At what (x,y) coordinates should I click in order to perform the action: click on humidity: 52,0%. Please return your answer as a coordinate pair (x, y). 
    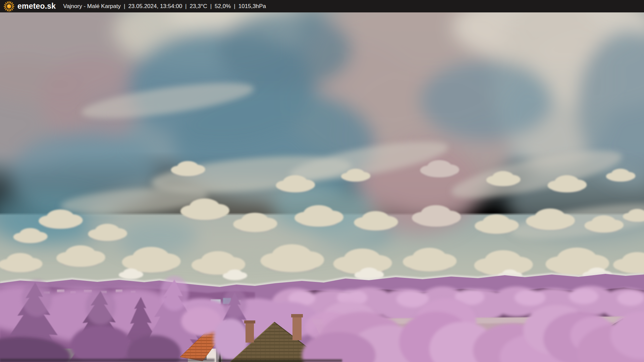
    Looking at the image, I should click on (223, 6).